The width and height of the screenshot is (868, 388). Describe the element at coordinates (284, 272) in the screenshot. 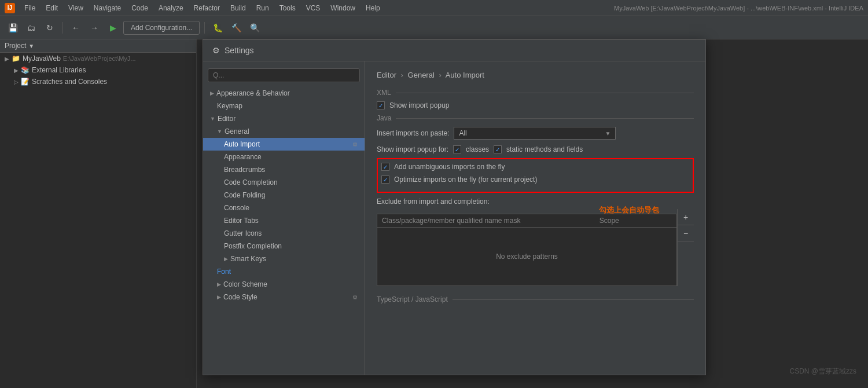

I see `nav-font: Font` at that location.